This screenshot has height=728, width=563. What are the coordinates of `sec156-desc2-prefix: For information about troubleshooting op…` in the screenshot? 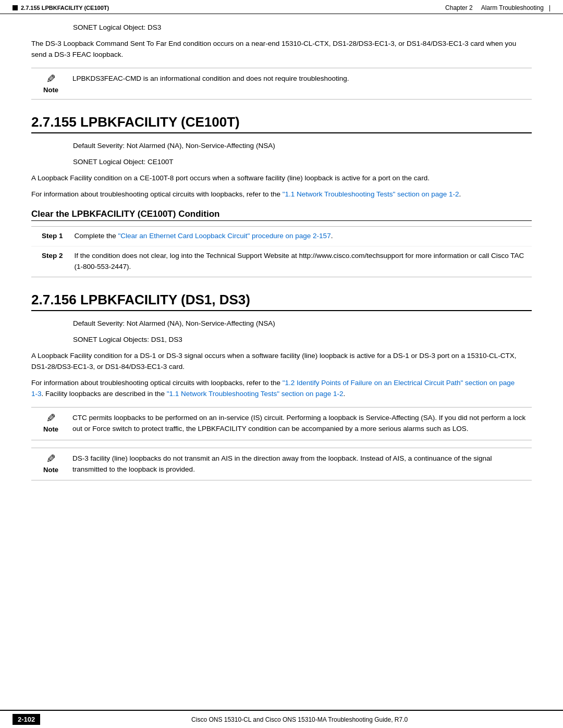 It's located at (157, 382).